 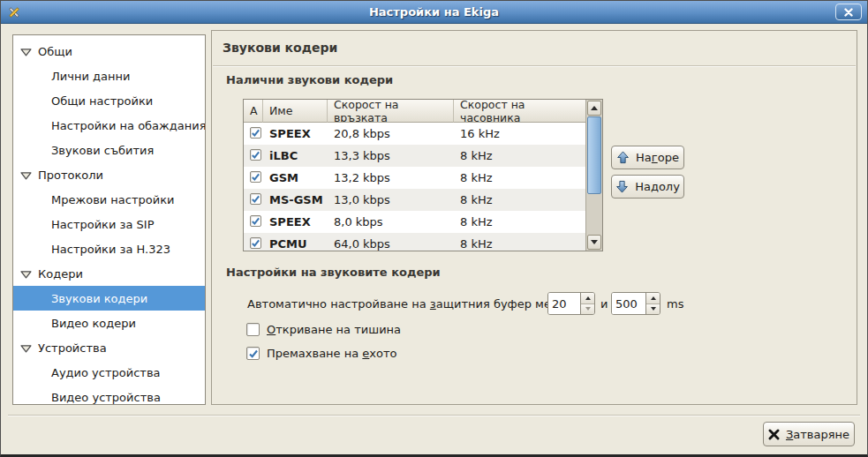 What do you see at coordinates (821, 434) in the screenshot?
I see `label-part: атваряне` at bounding box center [821, 434].